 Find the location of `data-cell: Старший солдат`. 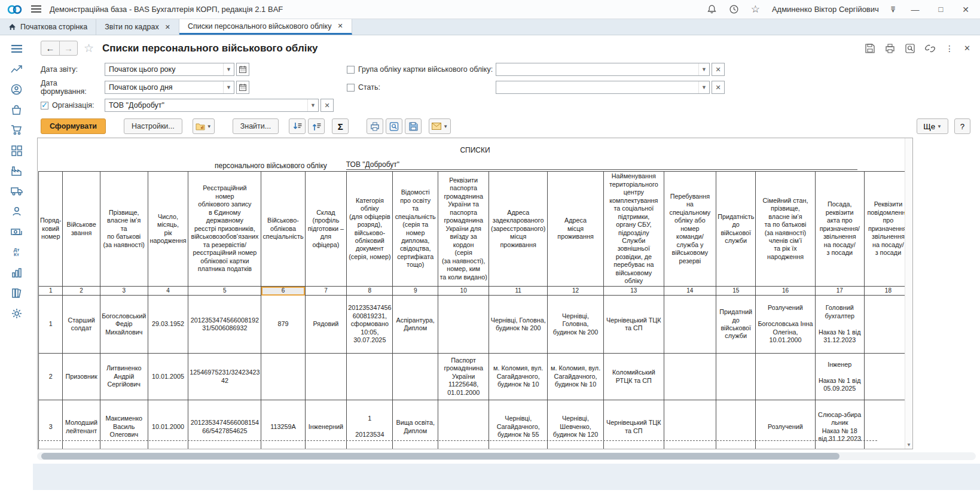

data-cell: Старший солдат is located at coordinates (81, 324).